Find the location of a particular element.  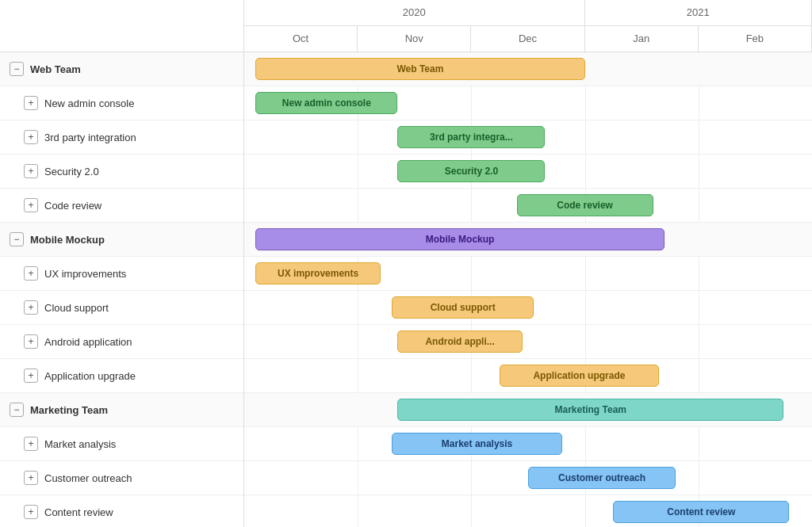

task-row-mobile-mockup: −Mobile Mockup is located at coordinates (122, 239).